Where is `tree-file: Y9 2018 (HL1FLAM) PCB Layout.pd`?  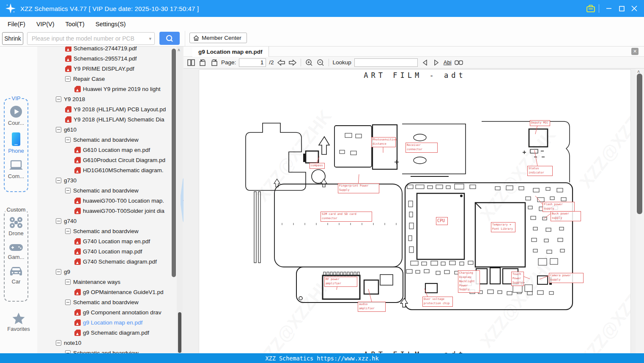 tree-file: Y9 2018 (HL1FLAM) PCB Layout.pd is located at coordinates (115, 109).